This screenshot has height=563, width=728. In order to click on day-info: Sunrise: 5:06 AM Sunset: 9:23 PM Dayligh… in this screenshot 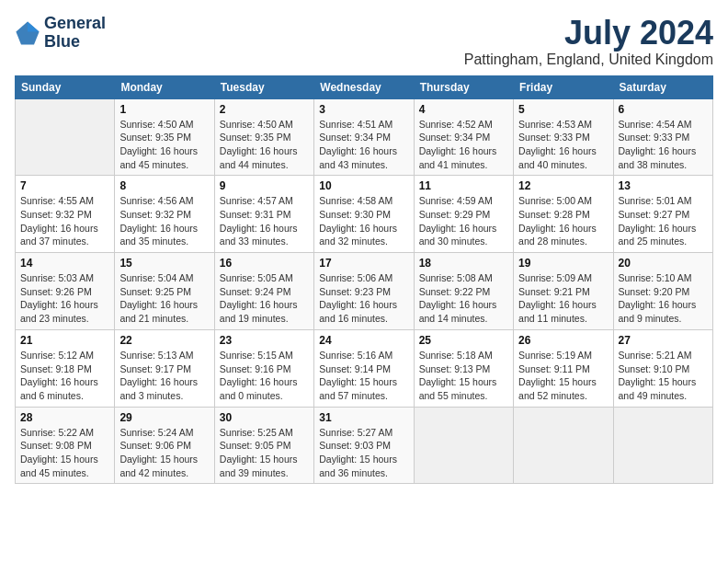, I will do `click(364, 298)`.